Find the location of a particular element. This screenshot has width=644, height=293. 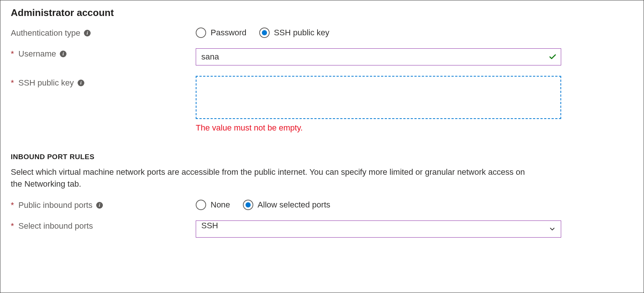

label-text-select-inbound: Select inbound ports is located at coordinates (56, 226).